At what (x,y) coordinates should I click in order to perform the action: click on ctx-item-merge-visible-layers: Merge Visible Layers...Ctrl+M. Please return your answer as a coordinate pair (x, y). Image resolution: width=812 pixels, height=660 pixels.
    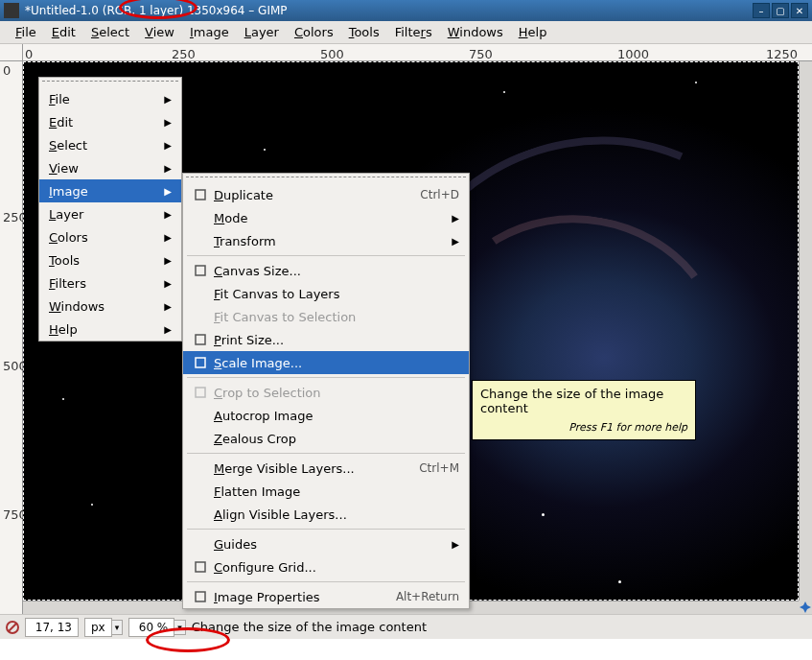
    Looking at the image, I should click on (326, 468).